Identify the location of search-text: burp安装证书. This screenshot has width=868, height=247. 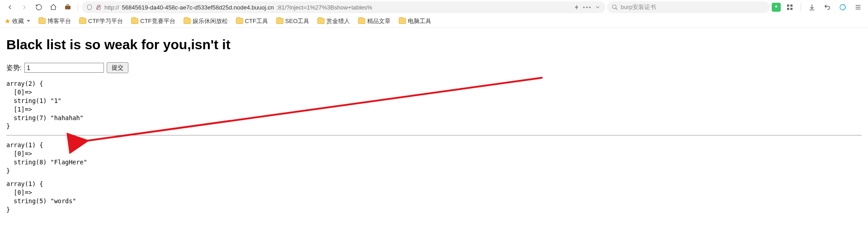
(638, 7).